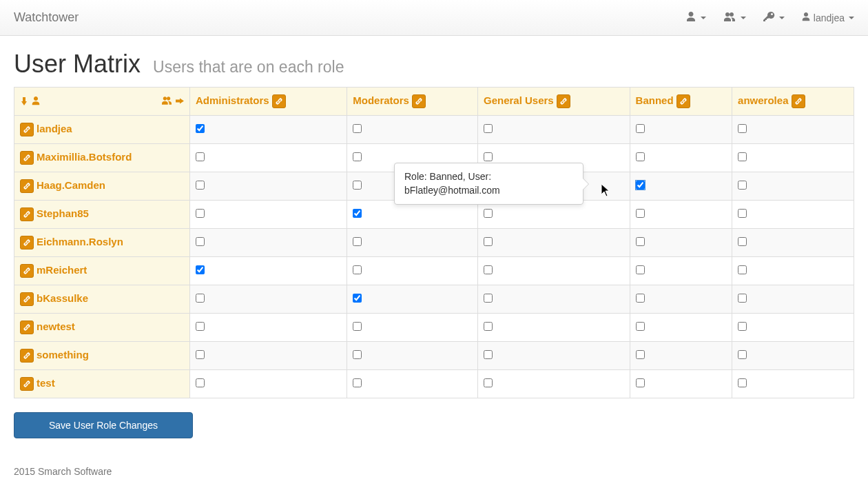 The height and width of the screenshot is (488, 868). What do you see at coordinates (24, 102) in the screenshot?
I see `arrow-down-icon` at bounding box center [24, 102].